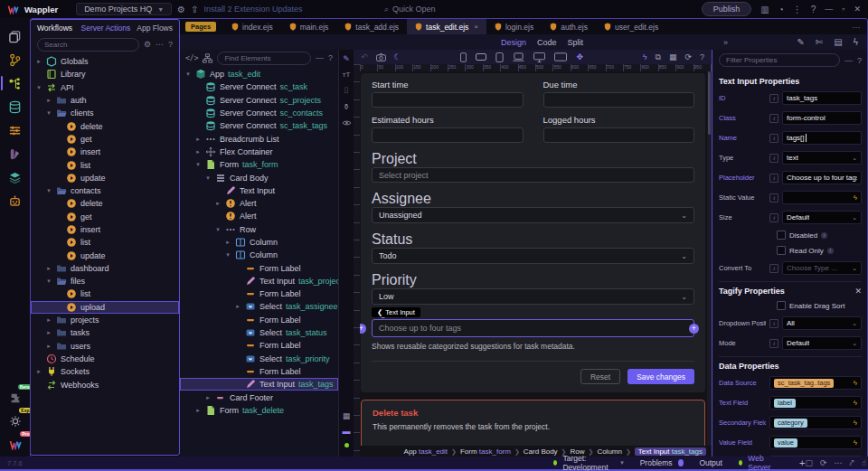 This screenshot has width=868, height=471. I want to click on filter-properties-input: Filter Properties, so click(779, 60).